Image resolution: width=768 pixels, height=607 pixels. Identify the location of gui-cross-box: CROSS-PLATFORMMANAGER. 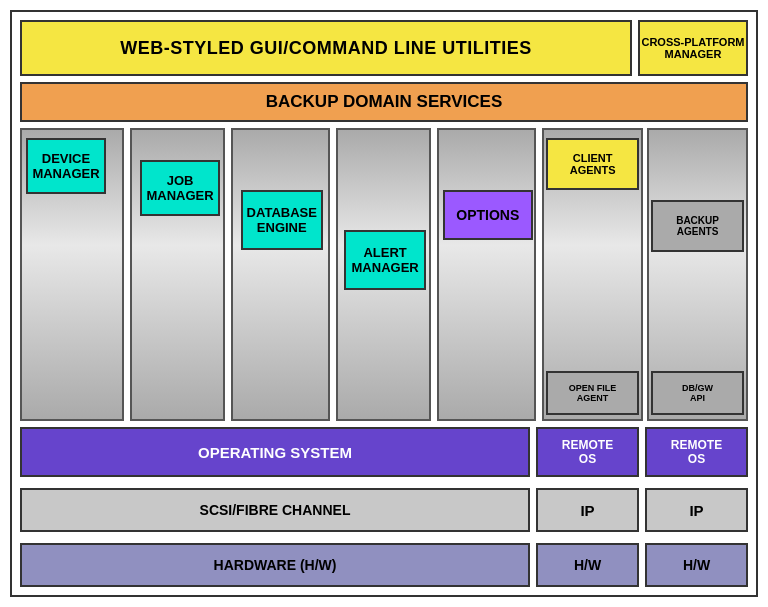
(693, 48).